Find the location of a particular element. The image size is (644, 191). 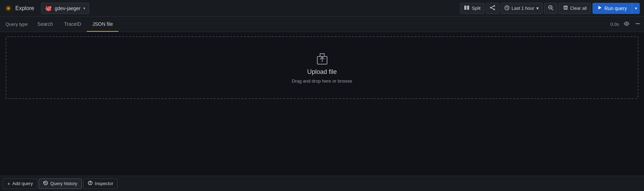

zoom-out-icon is located at coordinates (551, 8).